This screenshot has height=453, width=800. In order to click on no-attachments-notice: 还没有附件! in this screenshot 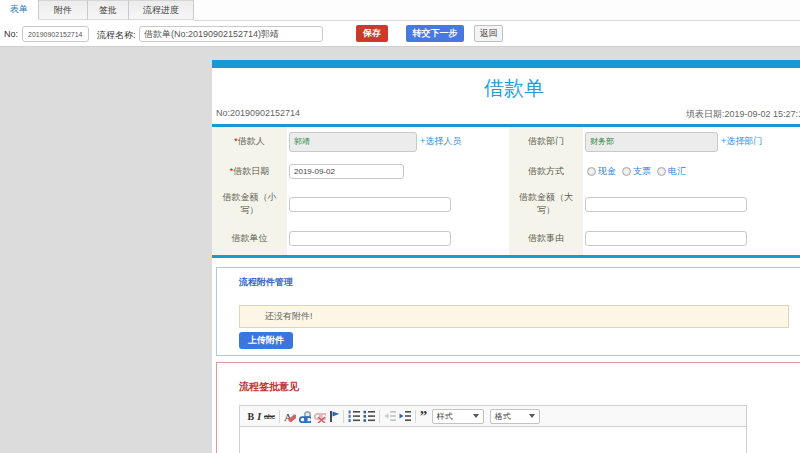, I will do `click(514, 316)`.